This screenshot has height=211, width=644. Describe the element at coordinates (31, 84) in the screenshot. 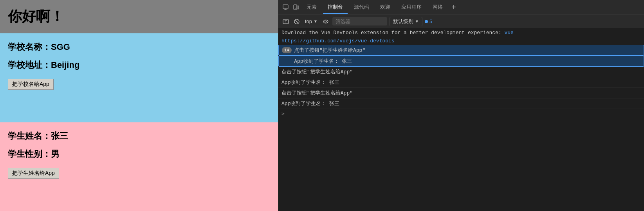

I see `school-send-button: 把学校名给App` at that location.